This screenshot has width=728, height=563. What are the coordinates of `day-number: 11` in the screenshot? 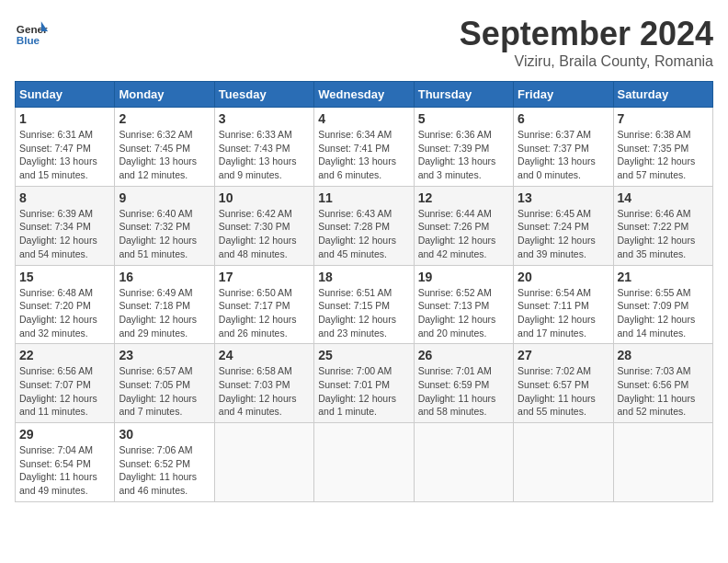 It's located at (364, 198).